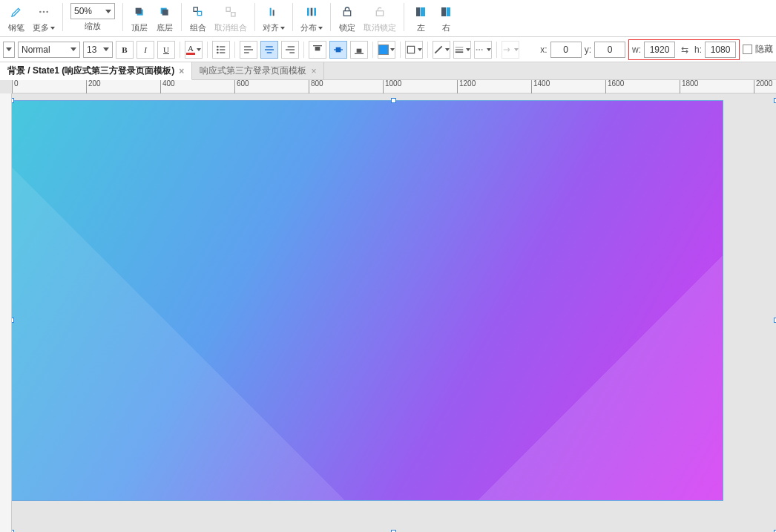 Image resolution: width=776 pixels, height=532 pixels. I want to click on w-input: 1920, so click(660, 50).